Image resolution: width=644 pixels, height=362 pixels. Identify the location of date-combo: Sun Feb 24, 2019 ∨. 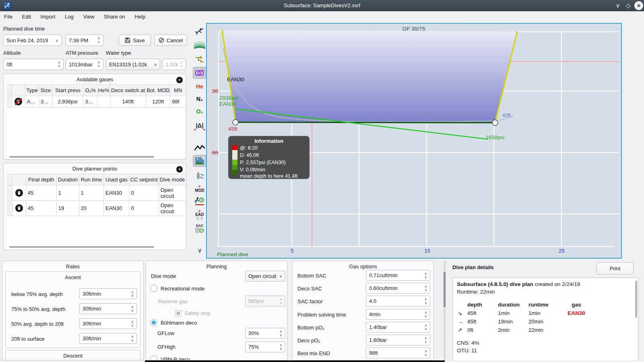
(32, 40).